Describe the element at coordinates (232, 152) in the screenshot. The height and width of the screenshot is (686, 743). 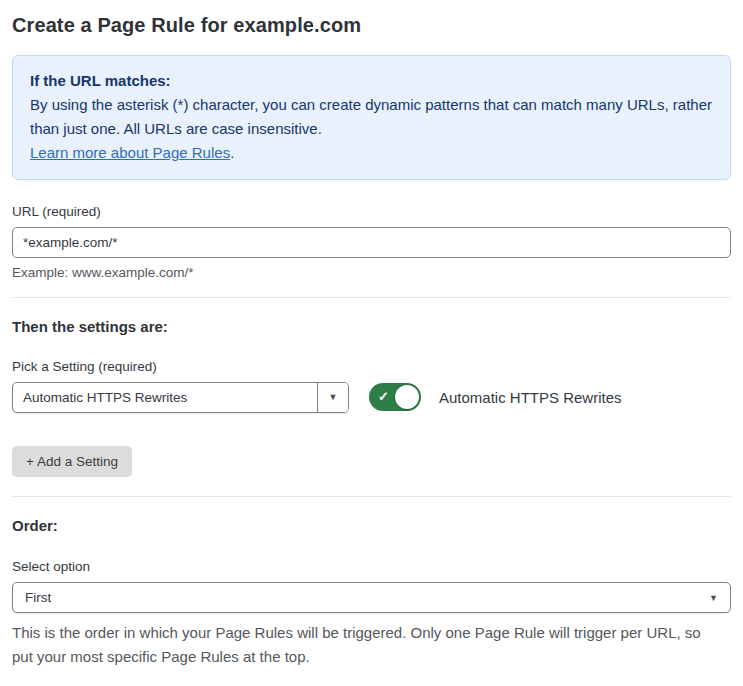
I see `link-suffix: .` at that location.